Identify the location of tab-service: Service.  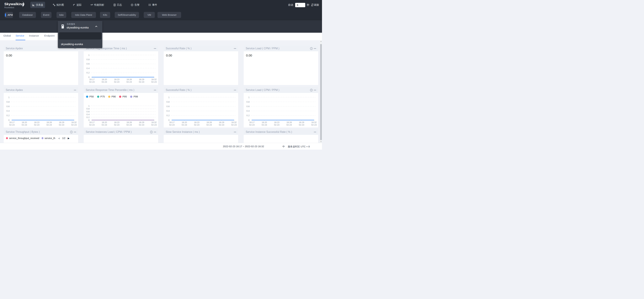
(20, 36).